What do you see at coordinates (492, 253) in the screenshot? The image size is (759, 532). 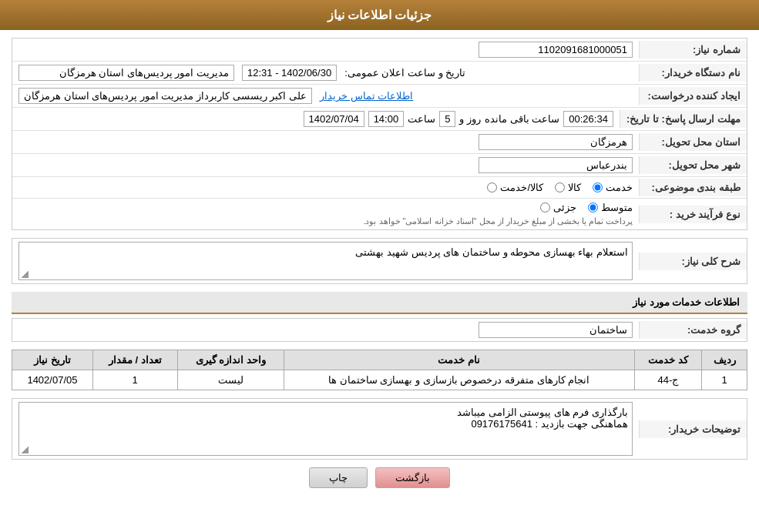 I see `need-description-text: استعلام بهاء بهسازی محوطه و ساختمان های …` at bounding box center [492, 253].